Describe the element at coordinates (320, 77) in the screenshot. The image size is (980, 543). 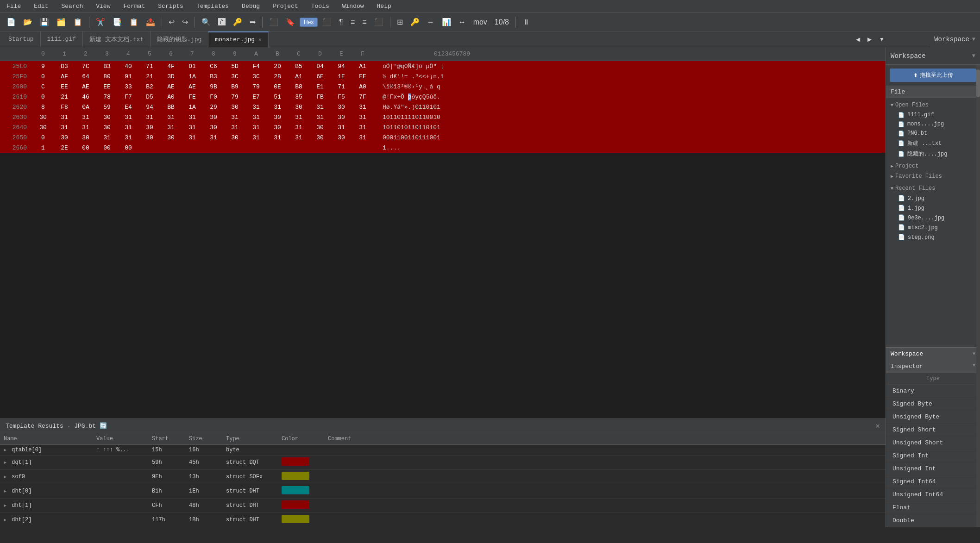
I see `byte-cell: 6E` at that location.